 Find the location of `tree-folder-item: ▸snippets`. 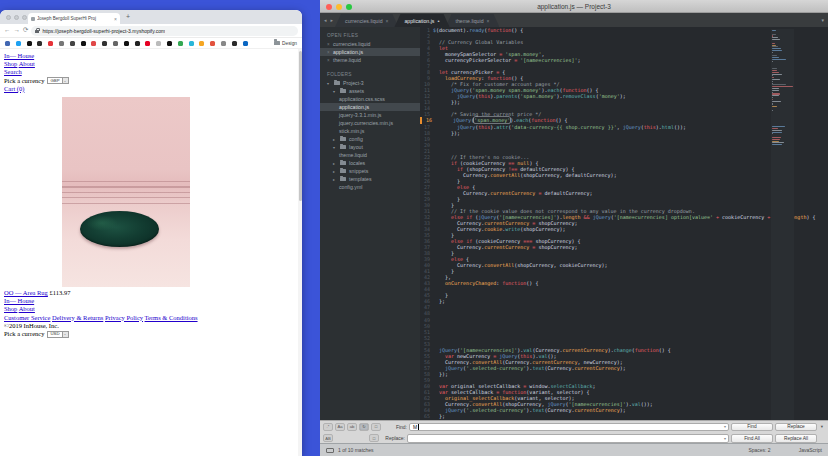

tree-folder-item: ▸snippets is located at coordinates (370, 171).